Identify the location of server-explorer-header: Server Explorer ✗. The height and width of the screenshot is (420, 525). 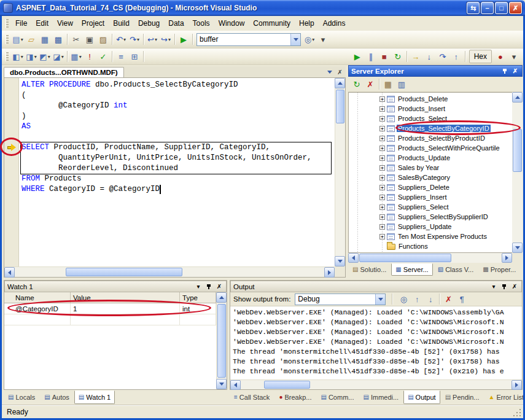
(435, 71).